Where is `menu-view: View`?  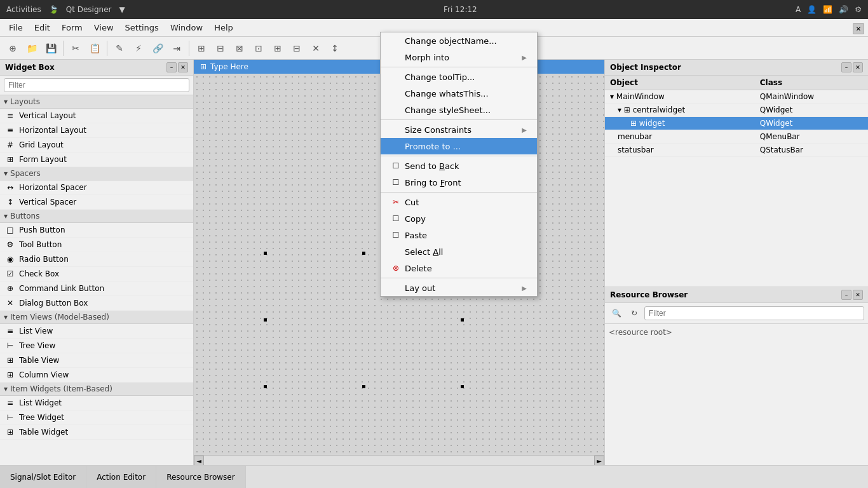
menu-view: View is located at coordinates (104, 28).